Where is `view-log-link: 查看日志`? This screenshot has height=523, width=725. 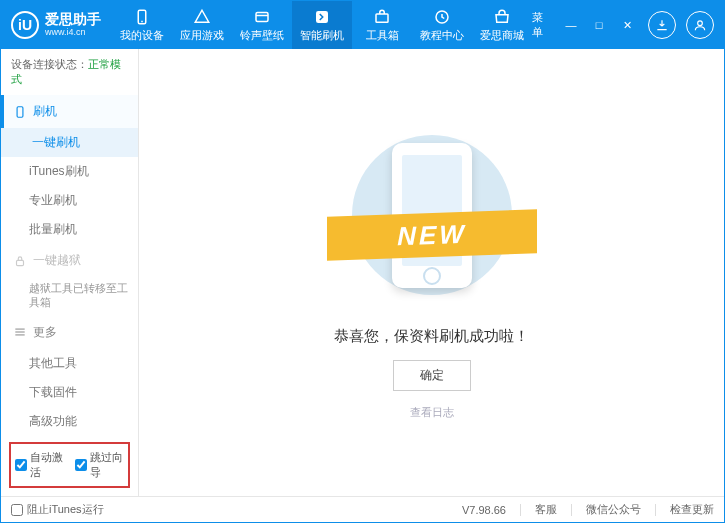 view-log-link: 查看日志 is located at coordinates (432, 412).